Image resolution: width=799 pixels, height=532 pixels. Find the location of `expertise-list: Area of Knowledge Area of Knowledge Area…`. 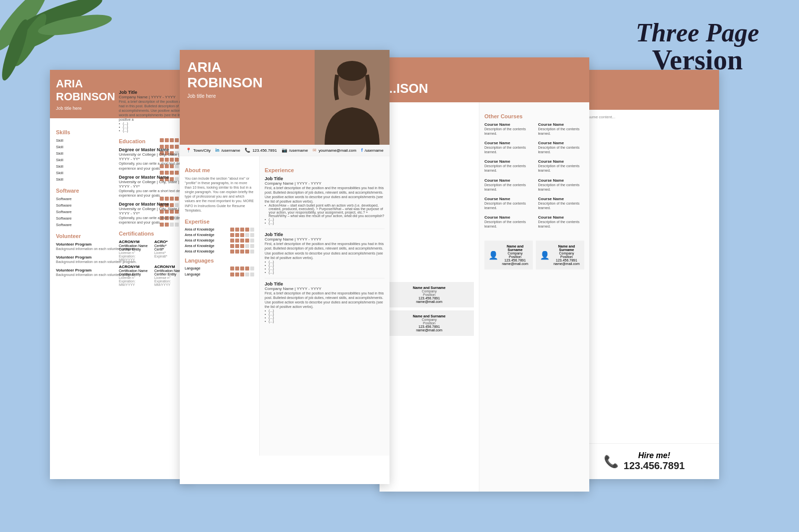

expertise-list: Area of Knowledge Area of Knowledge Area… is located at coordinates (220, 241).